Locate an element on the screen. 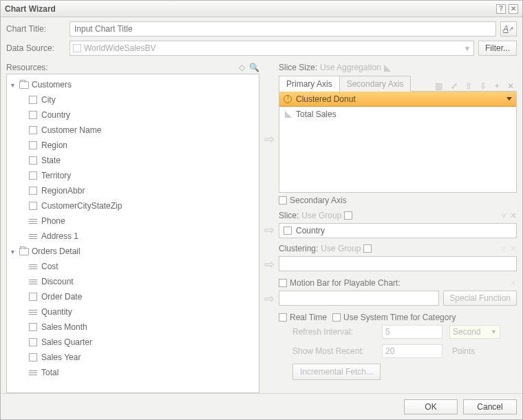 The image size is (523, 420). chart-title-label: Chart Title: is located at coordinates (38, 29).